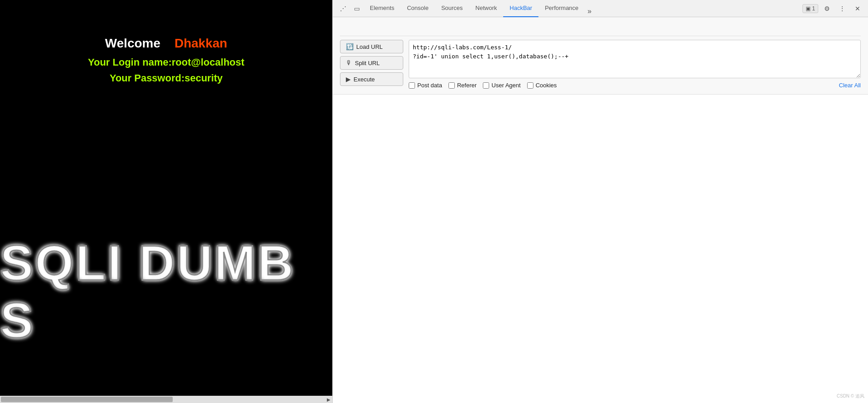  Describe the element at coordinates (132, 43) in the screenshot. I see `welcome-text: Welcome` at that location.